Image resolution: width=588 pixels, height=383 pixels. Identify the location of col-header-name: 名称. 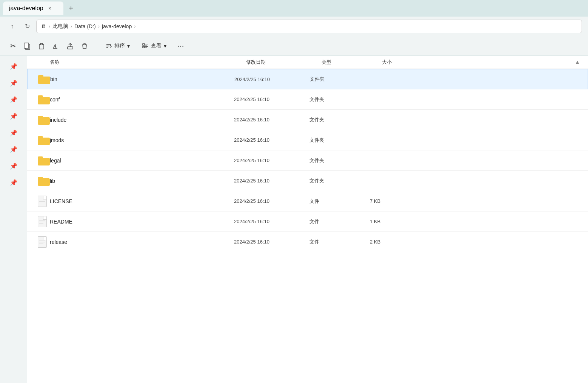
(148, 62).